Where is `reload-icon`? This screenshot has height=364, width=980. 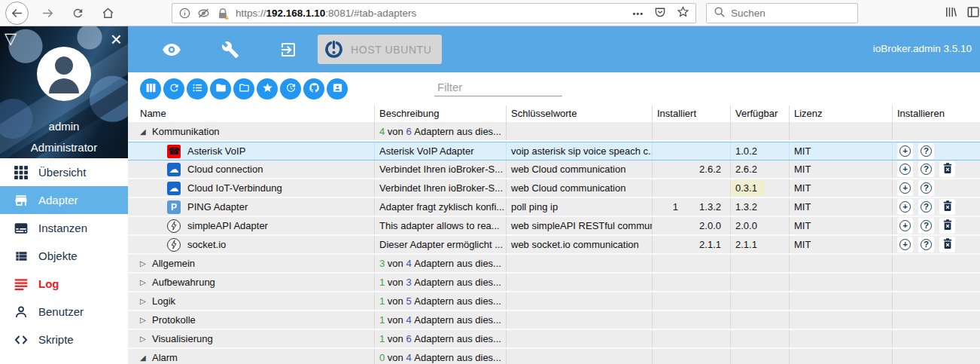 reload-icon is located at coordinates (78, 14).